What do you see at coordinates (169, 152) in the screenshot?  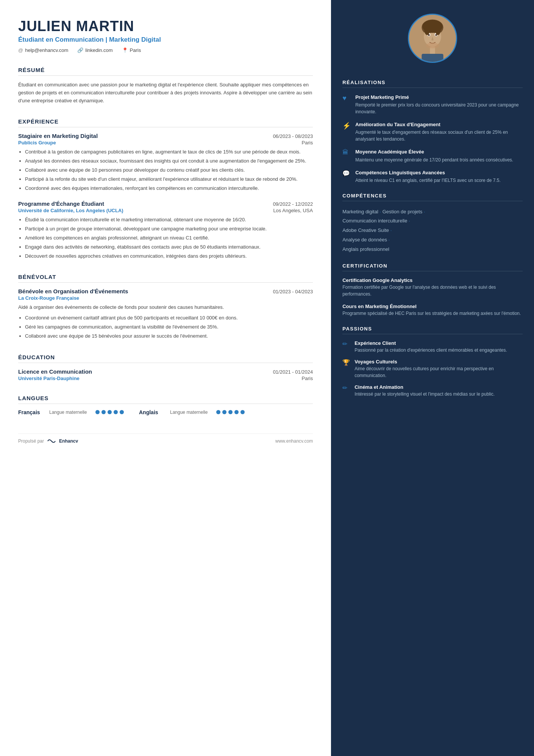 I see `bullet-1-1: Contribué à la gestion de campagnes publ…` at bounding box center [169, 152].